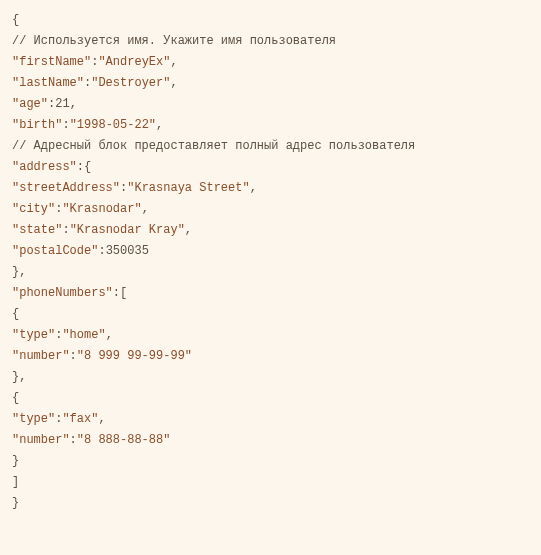 This screenshot has height=555, width=541. What do you see at coordinates (30, 104) in the screenshot?
I see `json-key: "age"` at bounding box center [30, 104].